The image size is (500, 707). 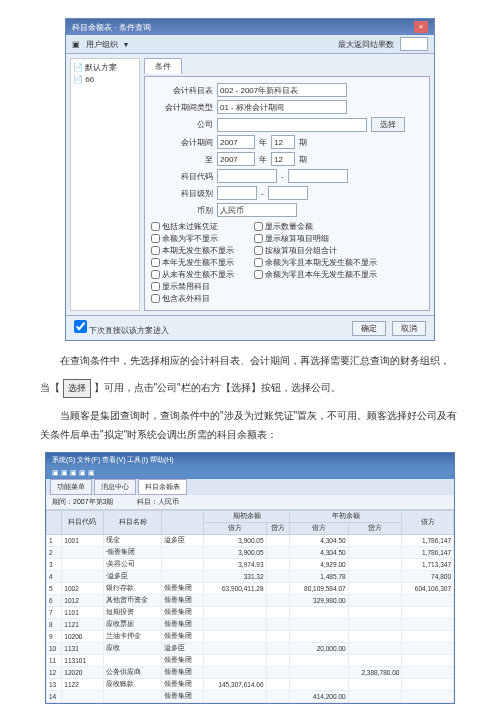 What do you see at coordinates (287, 262) in the screenshot?
I see `checkbox-area: 包括未过账凭证 余额为零不显示 本期无发生额不显示 本年无发生额不显示 从未有发…` at bounding box center [287, 262].